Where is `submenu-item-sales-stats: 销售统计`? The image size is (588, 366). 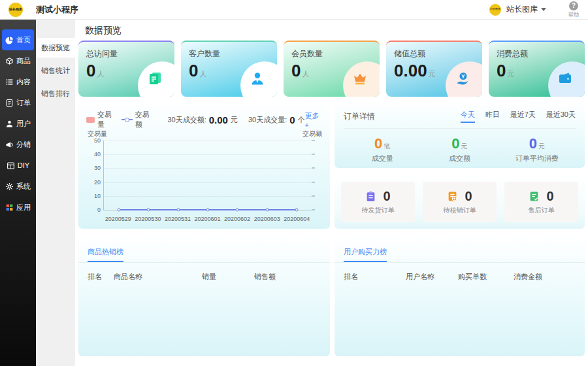 submenu-item-sales-stats: 销售统计 is located at coordinates (56, 71).